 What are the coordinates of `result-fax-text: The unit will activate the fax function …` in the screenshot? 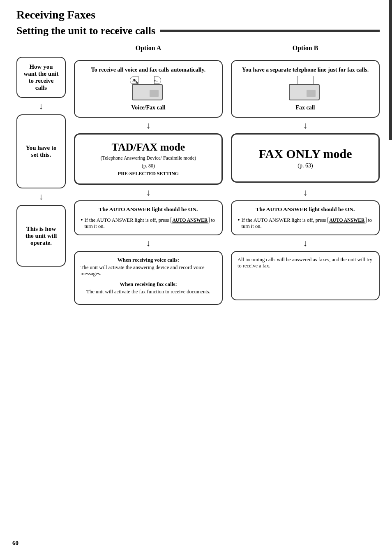 It's located at (148, 292).